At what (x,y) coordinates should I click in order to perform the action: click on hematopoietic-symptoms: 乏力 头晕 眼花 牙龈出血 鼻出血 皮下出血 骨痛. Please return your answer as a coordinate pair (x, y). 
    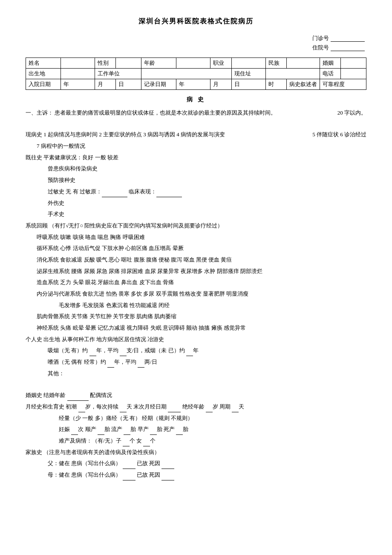
    Looking at the image, I should click on (117, 282).